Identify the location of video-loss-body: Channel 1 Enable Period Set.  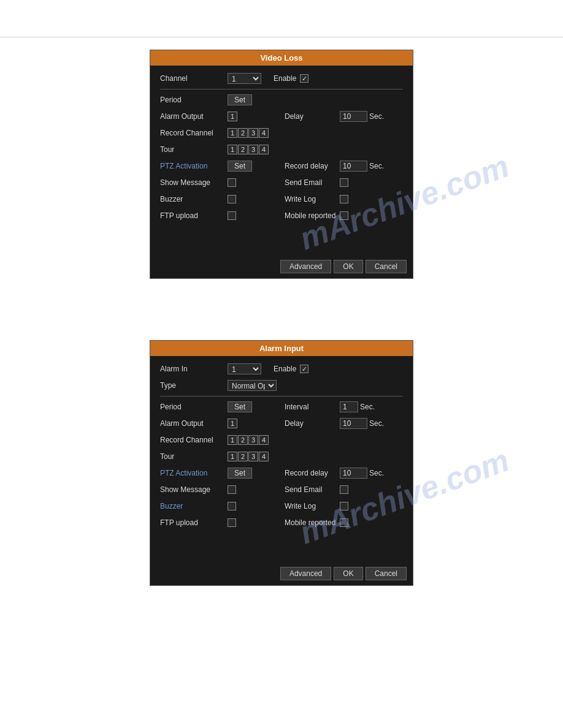
(282, 161).